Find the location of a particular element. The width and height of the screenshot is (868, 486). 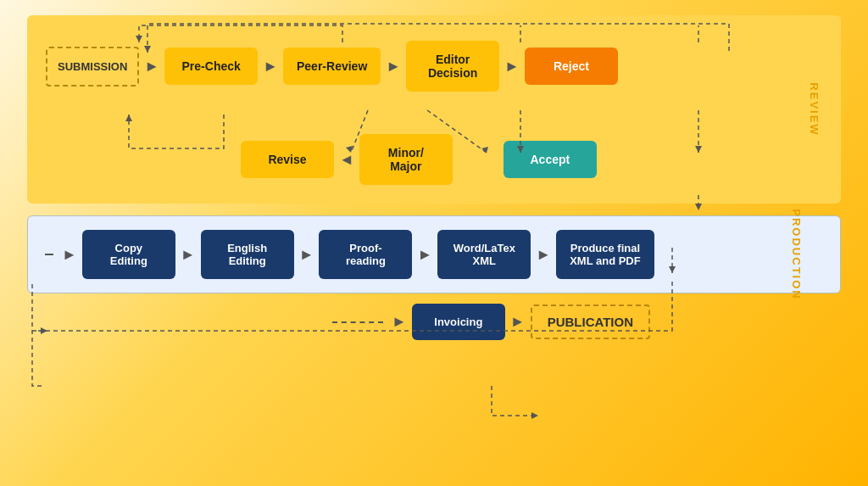

arrow-invoicing-pub: ► is located at coordinates (518, 322).